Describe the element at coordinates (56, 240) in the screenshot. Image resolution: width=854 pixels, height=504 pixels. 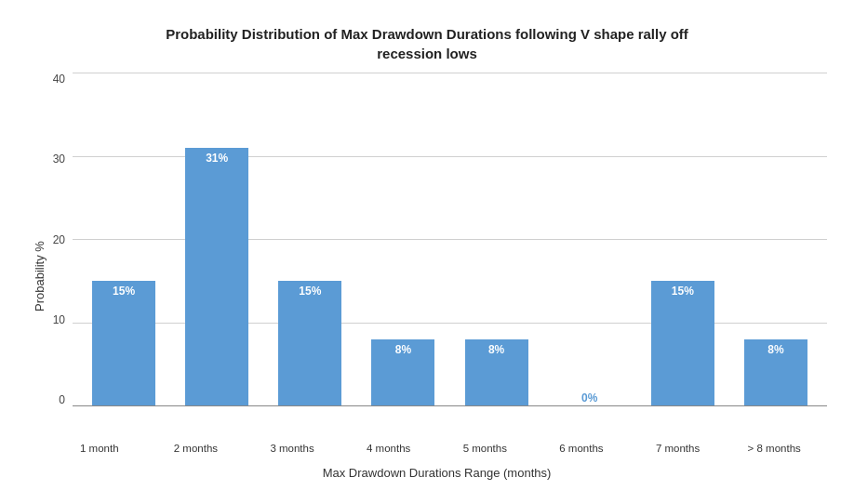
I see `y-tick: 20` at that location.